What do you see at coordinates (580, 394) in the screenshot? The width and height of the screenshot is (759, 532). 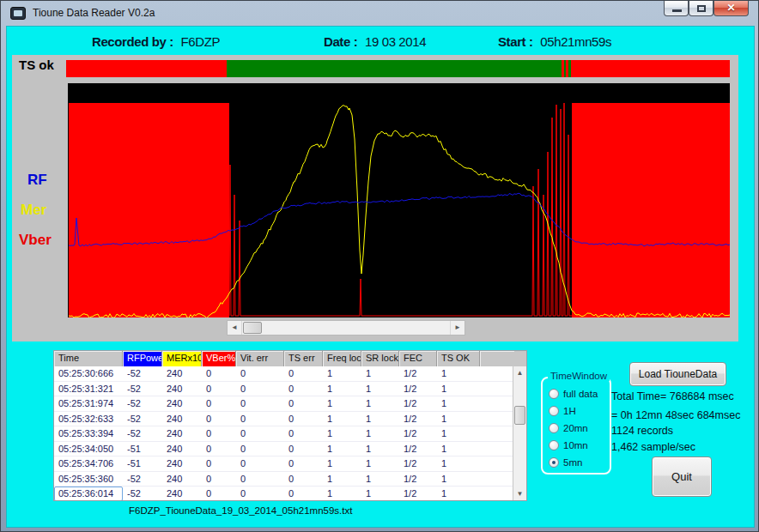 I see `radio-label: full data` at bounding box center [580, 394].